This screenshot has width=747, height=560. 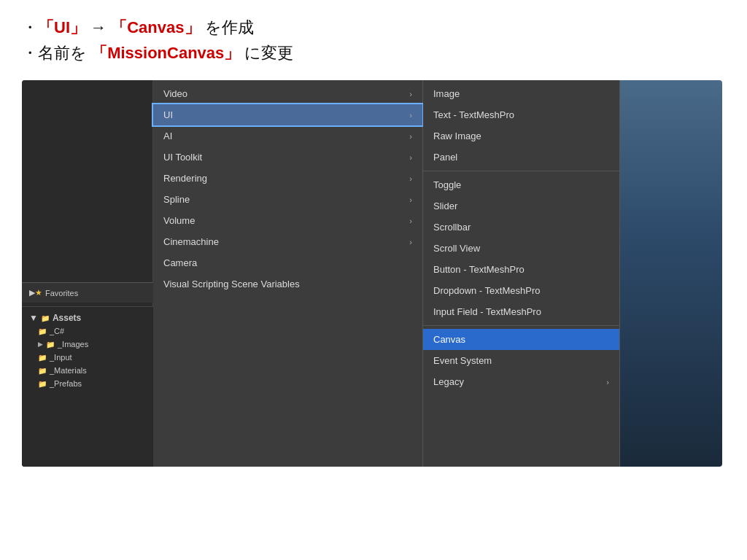 What do you see at coordinates (521, 206) in the screenshot?
I see `menu-item-slider: Slider` at bounding box center [521, 206].